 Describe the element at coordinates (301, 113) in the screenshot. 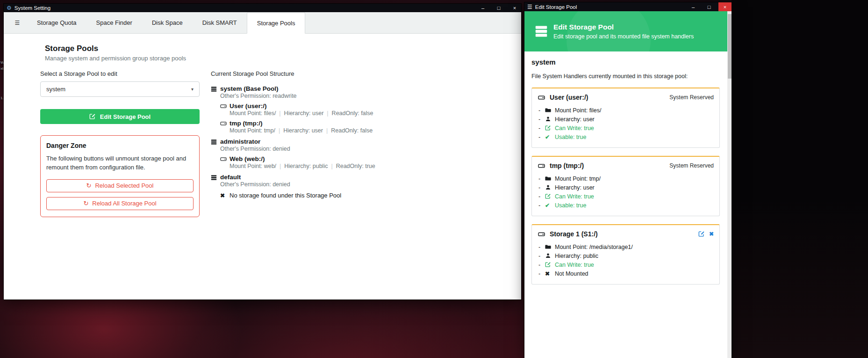

I see `storage-details: Mount Point: files/|Hierarchy: user|Read…` at that location.